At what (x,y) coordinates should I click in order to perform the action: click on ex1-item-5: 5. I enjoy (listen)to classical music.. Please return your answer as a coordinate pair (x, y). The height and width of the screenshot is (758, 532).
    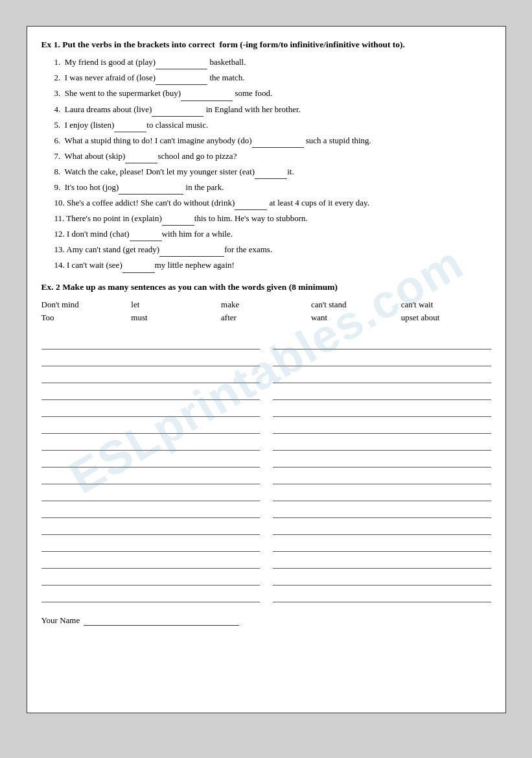
    Looking at the image, I should click on (273, 125).